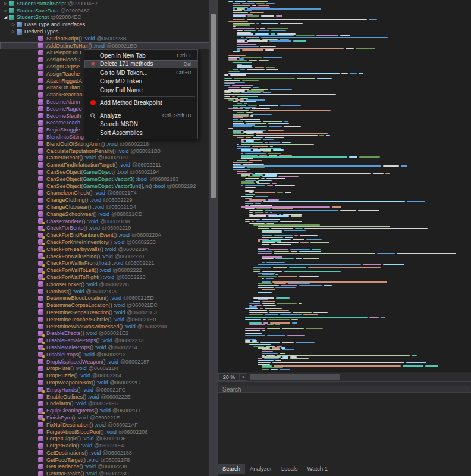 The height and width of the screenshot is (476, 471). Describe the element at coordinates (105, 347) in the screenshot. I see `tree-item-method: DisableMaleProps() : void@06002214` at that location.